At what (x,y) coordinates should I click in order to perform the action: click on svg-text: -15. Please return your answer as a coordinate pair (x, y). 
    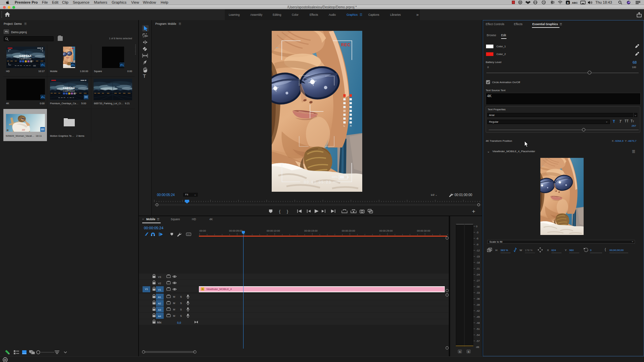
    Looking at the image, I should click on (478, 257).